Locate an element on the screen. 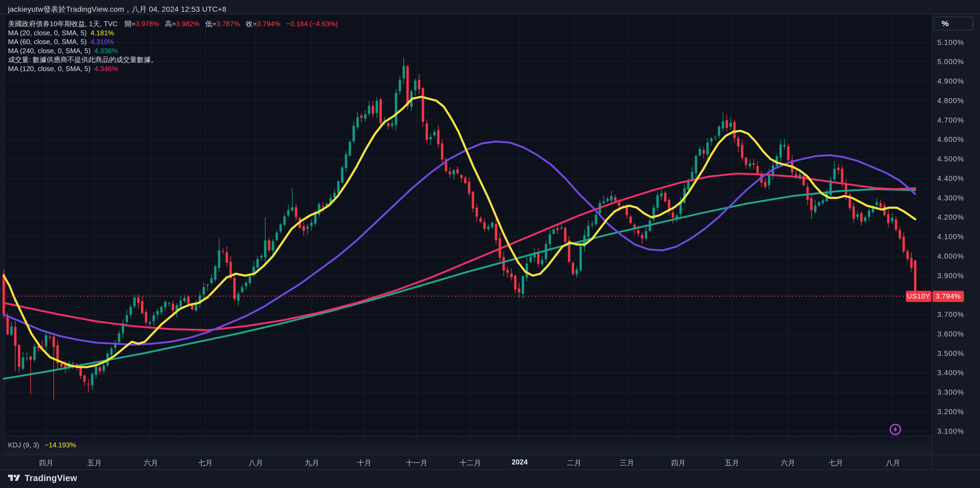 Image resolution: width=980 pixels, height=488 pixels. brand-wordmark: TradingView is located at coordinates (51, 478).